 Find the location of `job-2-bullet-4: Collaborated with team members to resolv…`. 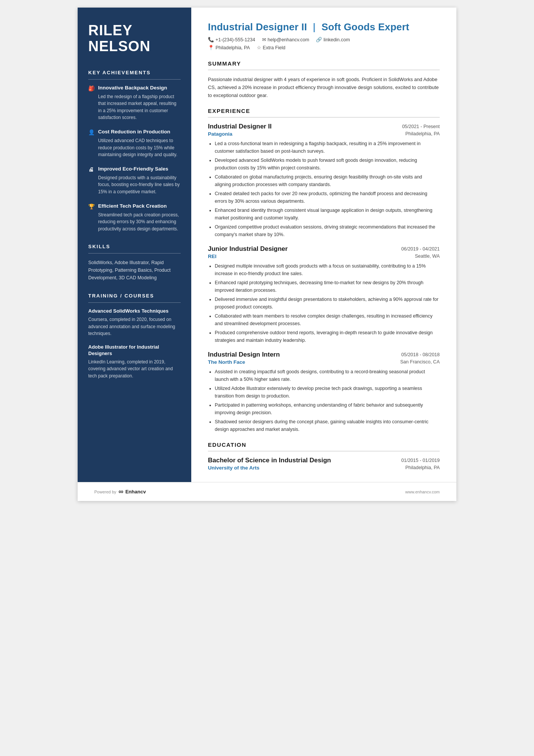

job-2-bullet-4: Collaborated with team members to resolv… is located at coordinates (327, 320).